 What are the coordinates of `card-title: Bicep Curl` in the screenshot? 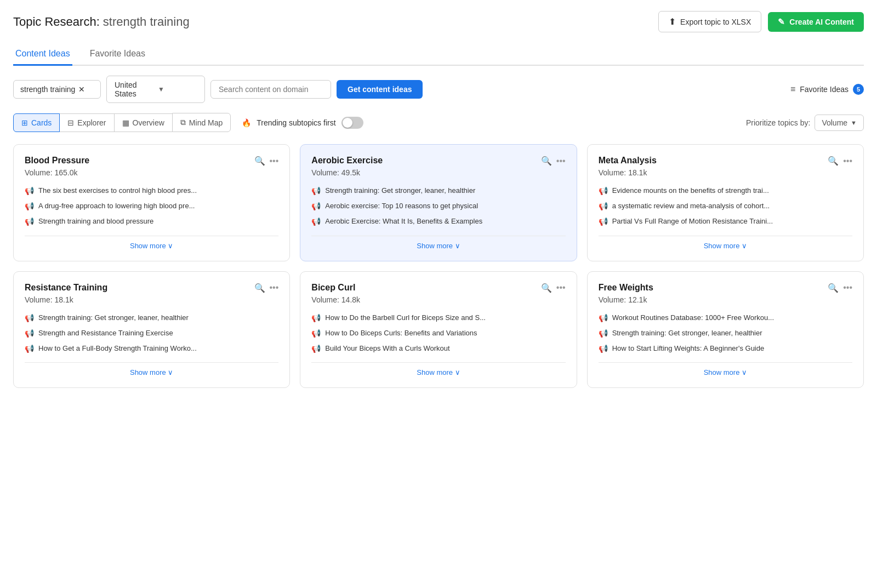 It's located at (333, 288).